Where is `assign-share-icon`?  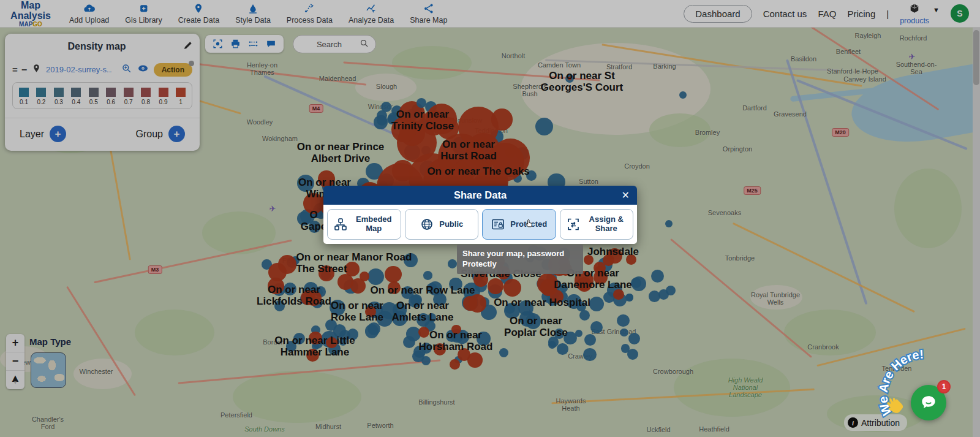
assign-share-icon is located at coordinates (573, 224).